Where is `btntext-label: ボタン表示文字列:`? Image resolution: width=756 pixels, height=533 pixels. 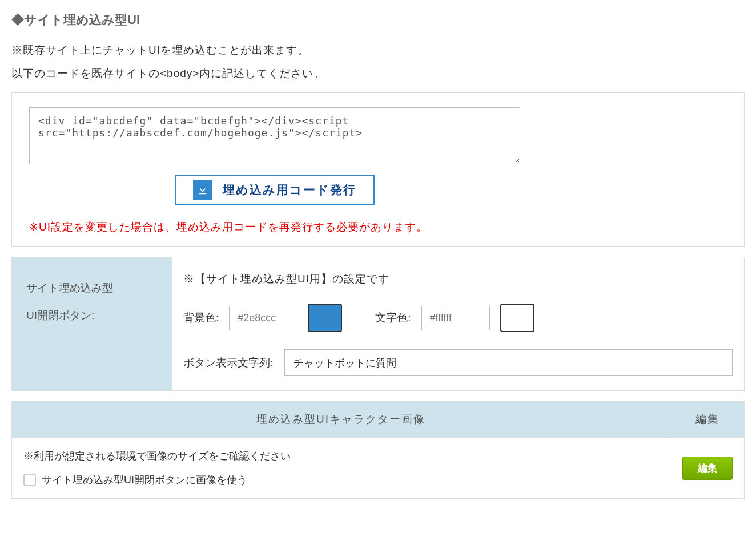
btntext-label: ボタン表示文字列: is located at coordinates (228, 363).